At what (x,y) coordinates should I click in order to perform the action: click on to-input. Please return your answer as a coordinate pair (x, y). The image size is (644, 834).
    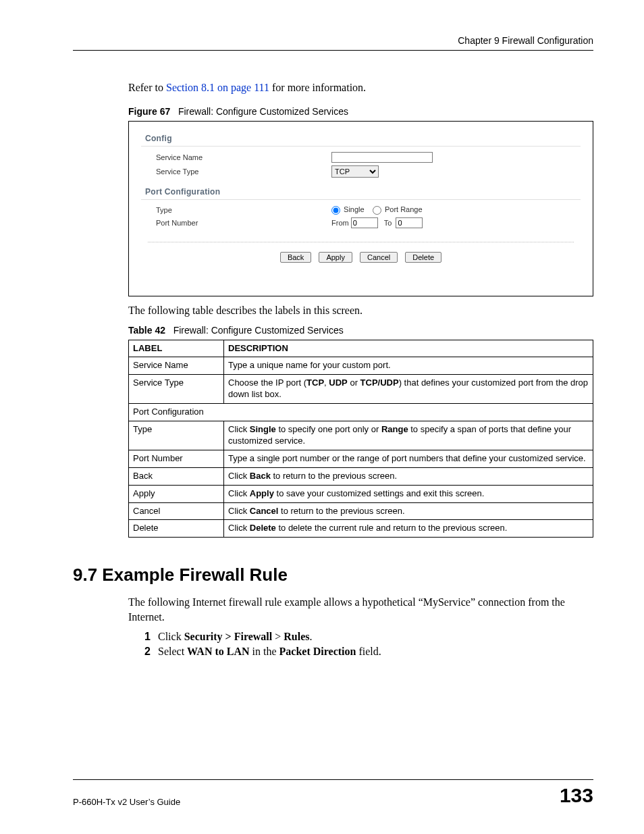
    Looking at the image, I should click on (409, 223).